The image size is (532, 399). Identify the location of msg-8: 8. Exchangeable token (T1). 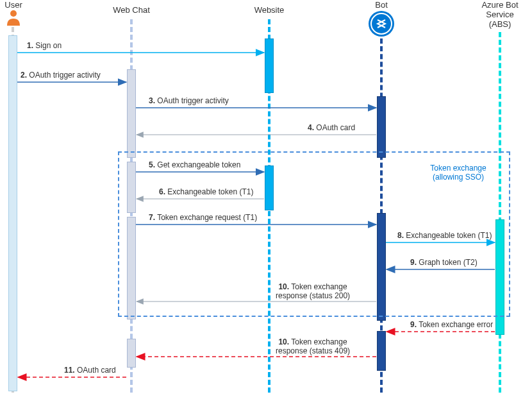
(445, 235).